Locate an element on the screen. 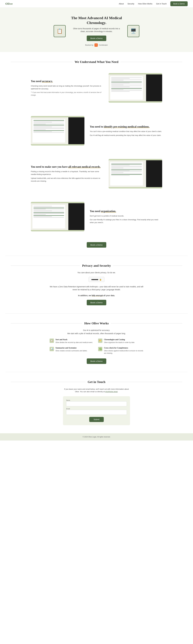  feature-records-heading: You need to make sure you have all relev… is located at coordinates (67, 166).